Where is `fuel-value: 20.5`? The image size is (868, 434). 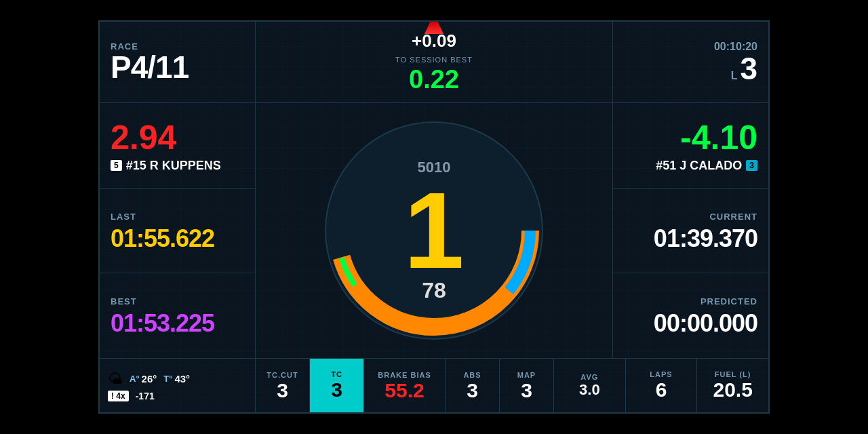 fuel-value: 20.5 is located at coordinates (732, 390).